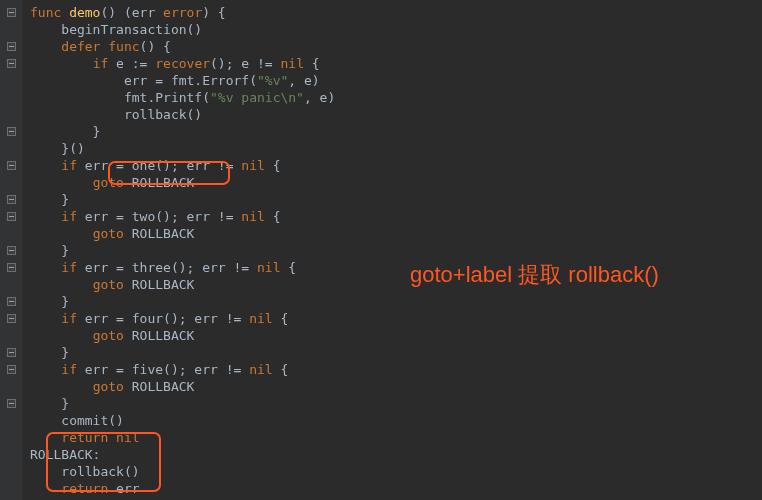 Image resolution: width=762 pixels, height=500 pixels. I want to click on code-token: err = five(); err !=, so click(167, 370).